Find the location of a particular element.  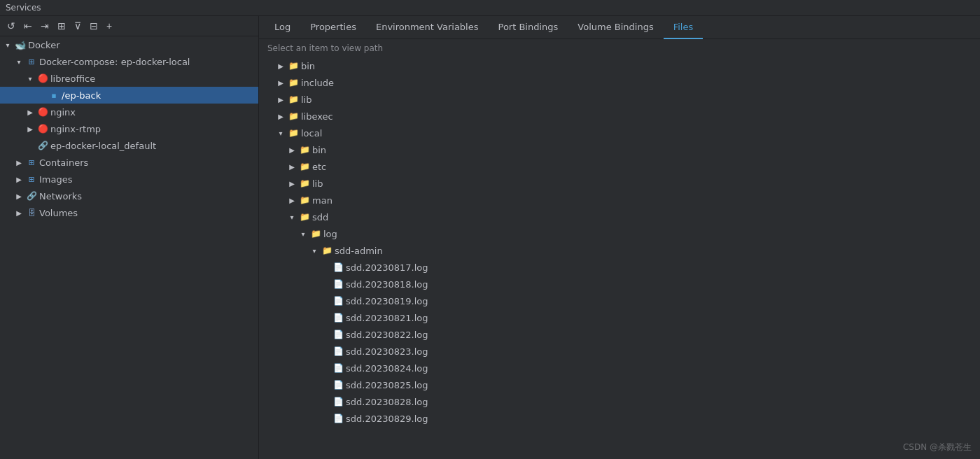

file-item-log-1: 📄sdd.20230817.log is located at coordinates (620, 267).